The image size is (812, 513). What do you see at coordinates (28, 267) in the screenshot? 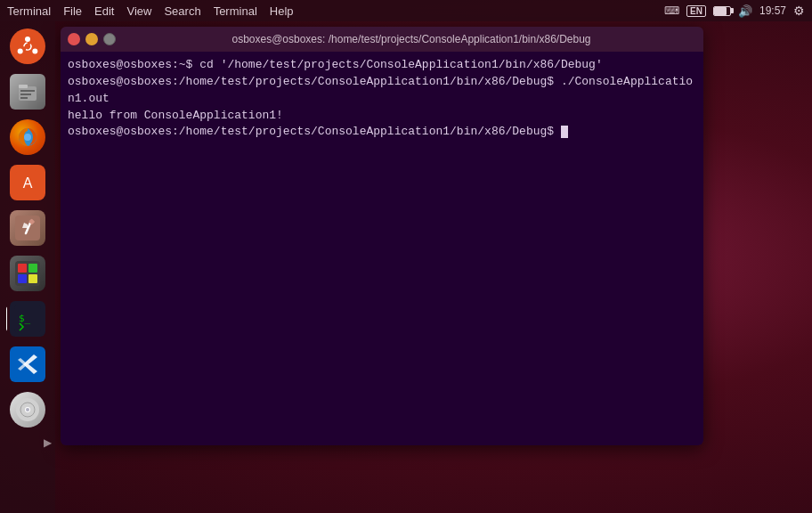
I see `unity-dock: A` at bounding box center [28, 267].